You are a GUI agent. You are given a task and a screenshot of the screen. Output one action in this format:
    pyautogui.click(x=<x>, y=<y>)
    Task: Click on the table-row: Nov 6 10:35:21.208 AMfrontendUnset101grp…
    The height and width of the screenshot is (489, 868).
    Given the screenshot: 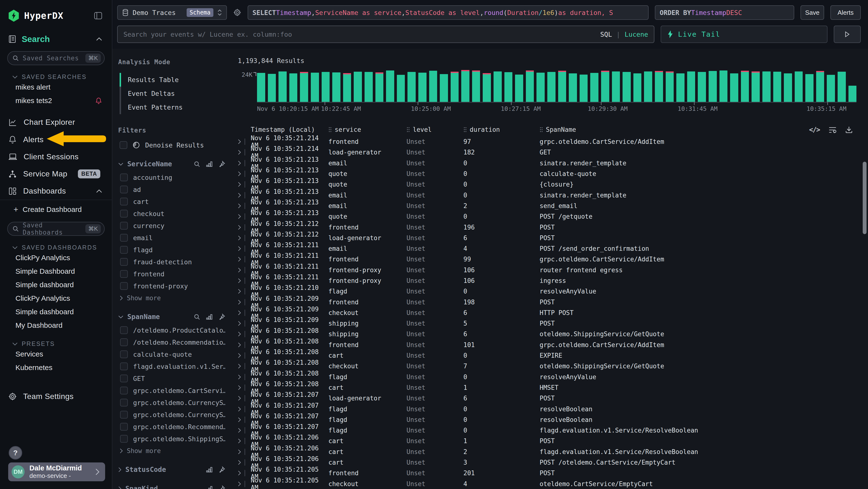 What is the action you would take?
    pyautogui.click(x=548, y=345)
    